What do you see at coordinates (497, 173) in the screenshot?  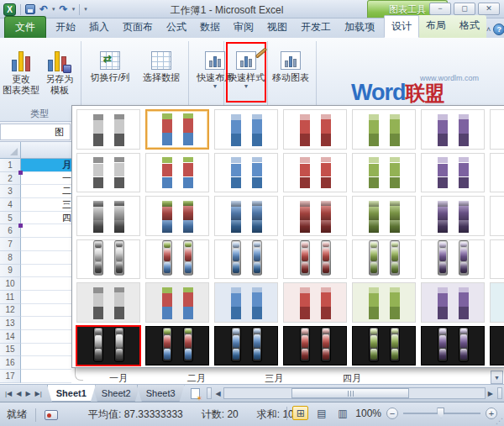 I see `chart-style-outlined-aqua` at bounding box center [497, 173].